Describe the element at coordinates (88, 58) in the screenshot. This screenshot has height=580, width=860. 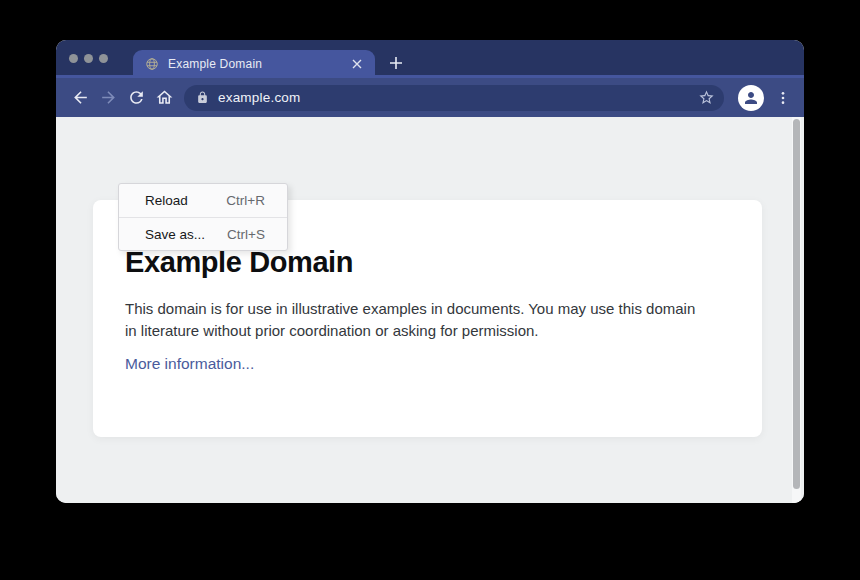
I see `window-controls` at that location.